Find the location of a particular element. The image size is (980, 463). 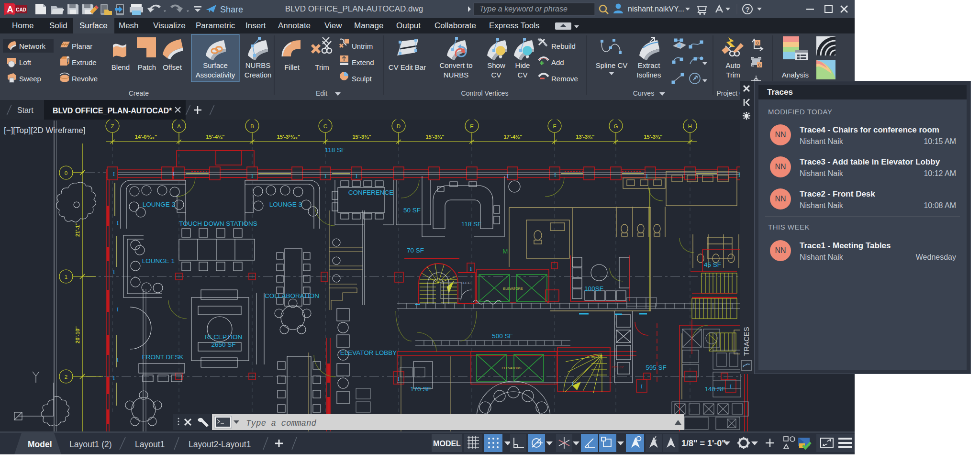

svg-text: CV is located at coordinates (523, 75).